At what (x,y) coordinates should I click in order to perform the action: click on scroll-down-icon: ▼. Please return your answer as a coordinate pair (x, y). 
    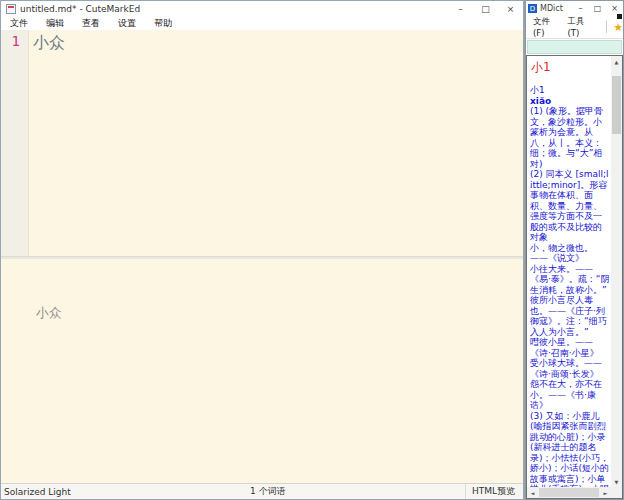
    Looking at the image, I should click on (616, 482).